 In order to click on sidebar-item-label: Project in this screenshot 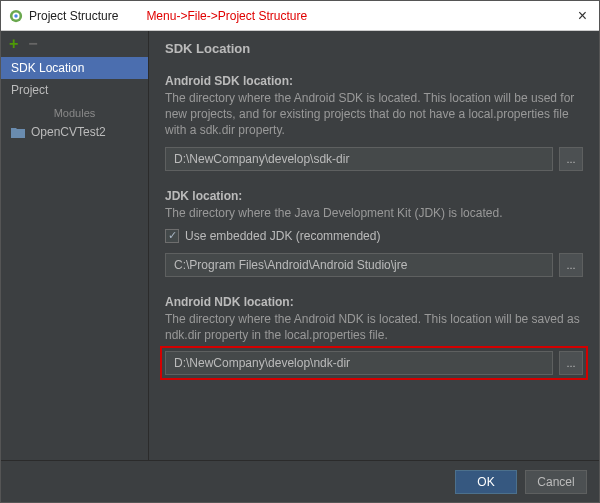, I will do `click(30, 90)`.